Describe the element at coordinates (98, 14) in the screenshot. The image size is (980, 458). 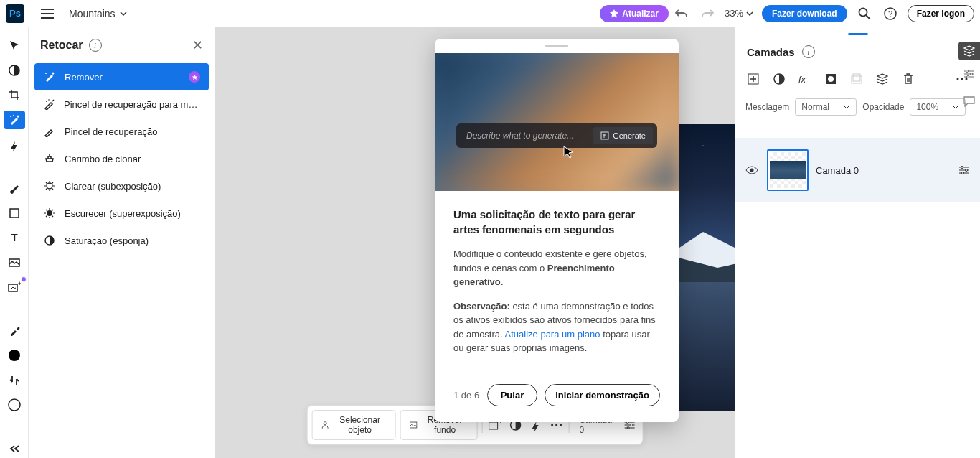
I see `document-name: Mountains` at that location.